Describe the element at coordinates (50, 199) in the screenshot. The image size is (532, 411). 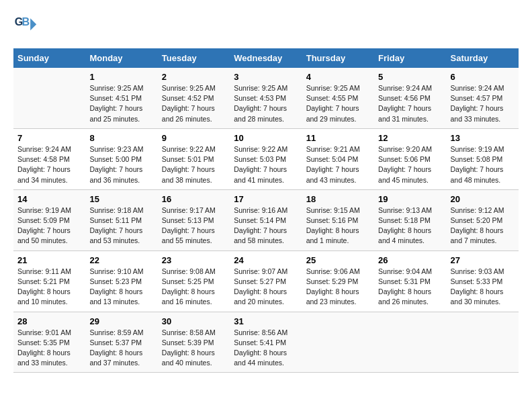
I see `day-number: 14` at that location.